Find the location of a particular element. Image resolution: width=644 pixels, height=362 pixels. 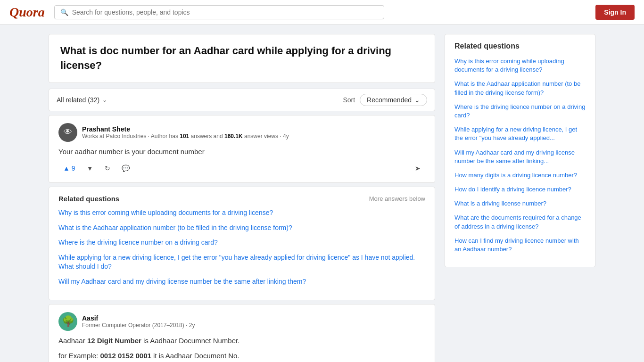

author-meta-2: Former Computer Operator (2017–2018) · 2… is located at coordinates (139, 325).